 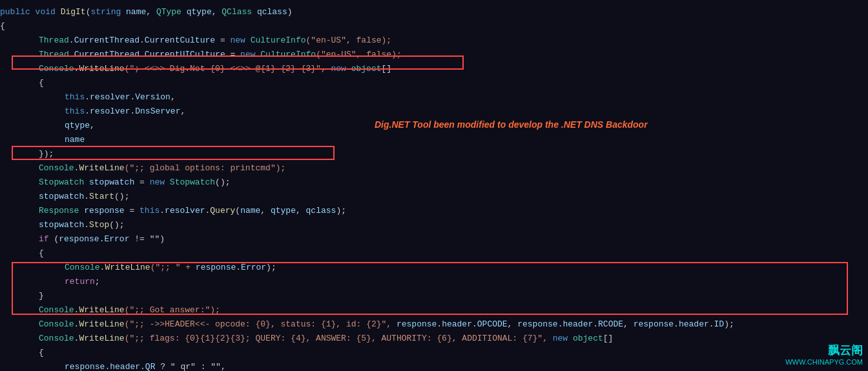 What do you see at coordinates (434, 12) in the screenshot?
I see `code-line-0: public void DigIt(string name, QType qty…` at bounding box center [434, 12].